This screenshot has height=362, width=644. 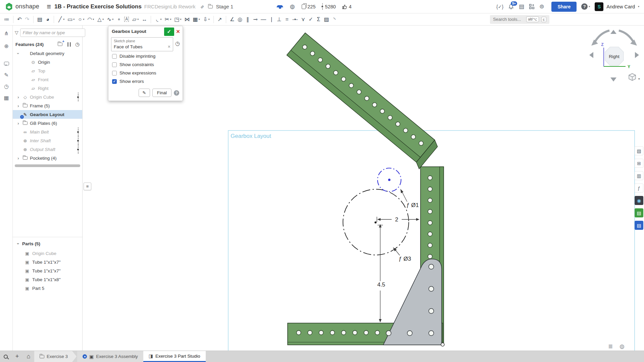 I want to click on fix-constraint-icon: ▨, so click(x=326, y=19).